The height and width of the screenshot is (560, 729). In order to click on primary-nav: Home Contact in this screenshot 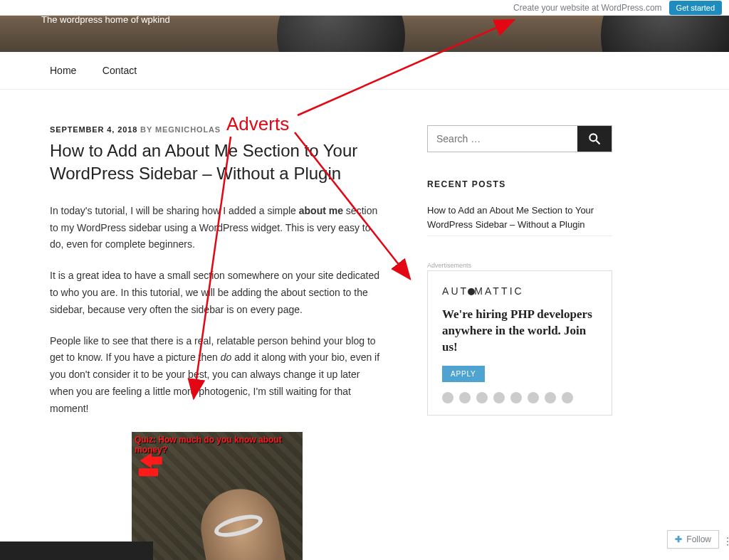, I will do `click(364, 71)`.